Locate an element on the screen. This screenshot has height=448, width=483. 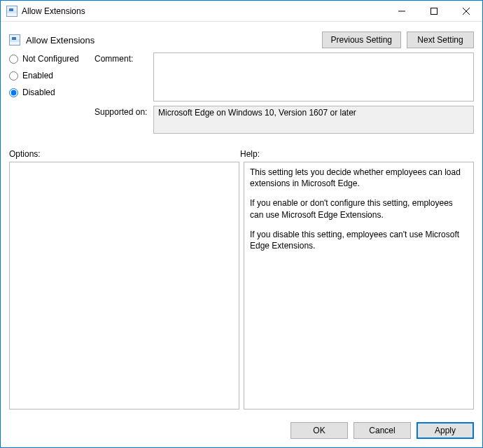
supported-on-label: Supported on: is located at coordinates (122, 111).